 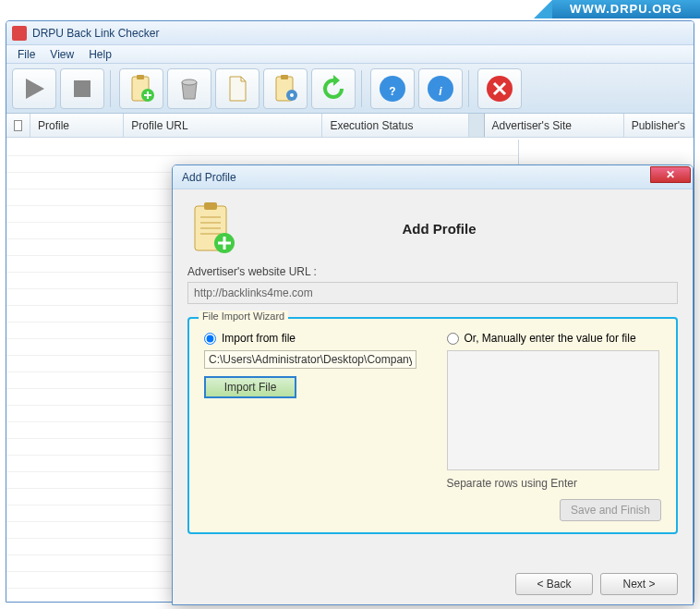 I want to click on menu-help: Help, so click(x=100, y=55).